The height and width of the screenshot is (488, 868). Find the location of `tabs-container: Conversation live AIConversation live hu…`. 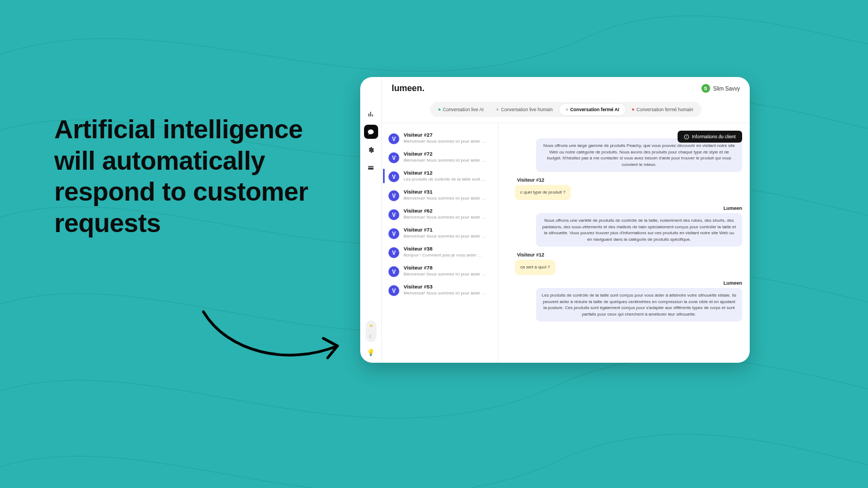

tabs-container: Conversation live AIConversation live hu… is located at coordinates (566, 112).